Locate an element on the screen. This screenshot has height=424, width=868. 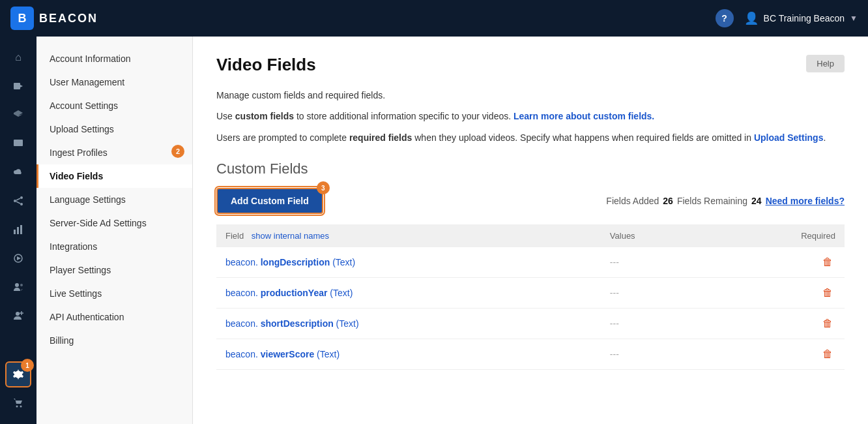
table-row: beacon. viewerScore (Text) --- 🗑 is located at coordinates (530, 355).